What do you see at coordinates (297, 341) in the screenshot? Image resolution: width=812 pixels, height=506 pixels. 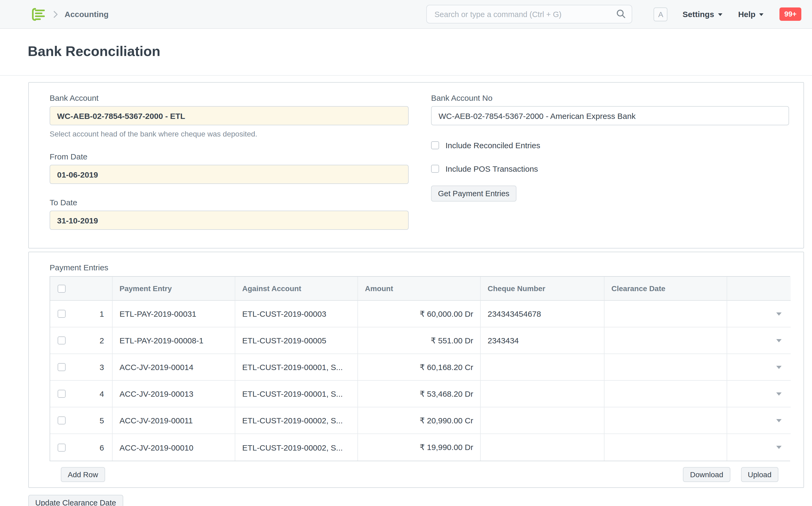 I see `against-account-cell: ETL-CUST-2019-00005` at bounding box center [297, 341].